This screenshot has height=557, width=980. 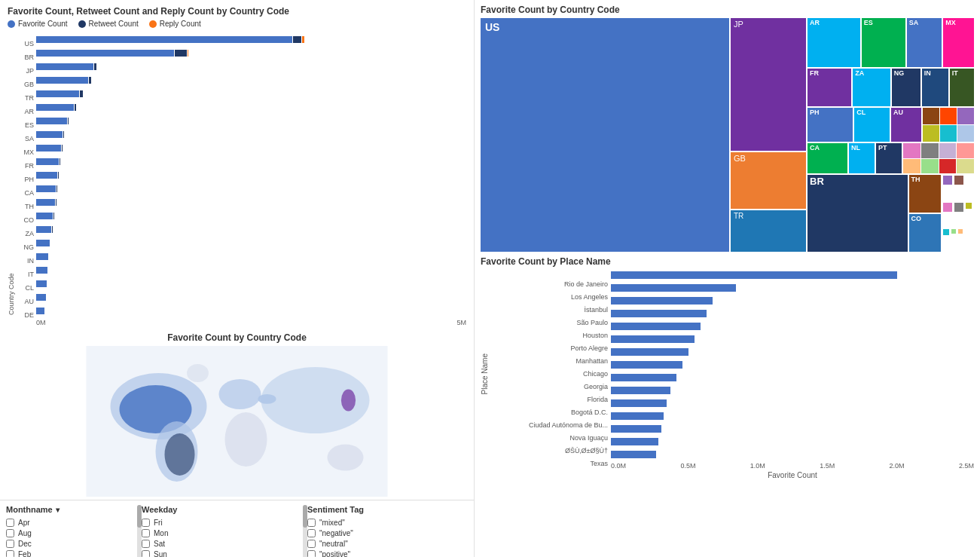 What do you see at coordinates (925, 194) in the screenshot?
I see `treemap-cell-th: TH` at bounding box center [925, 194].